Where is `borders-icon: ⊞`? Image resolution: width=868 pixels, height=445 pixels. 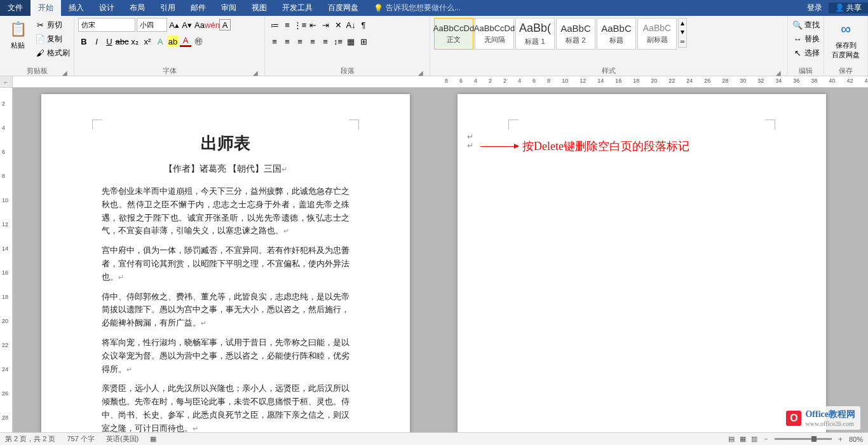 borders-icon: ⊞ is located at coordinates (363, 41).